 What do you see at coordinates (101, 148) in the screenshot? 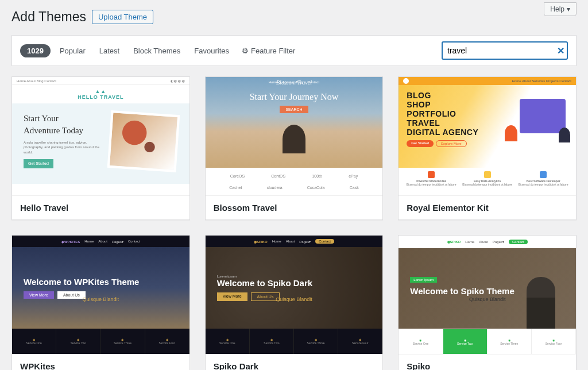
I see `theme-card: Home About Blog Contact◐ ◐ ◐ ◐ ▲▲HELLO T…` at bounding box center [101, 148].